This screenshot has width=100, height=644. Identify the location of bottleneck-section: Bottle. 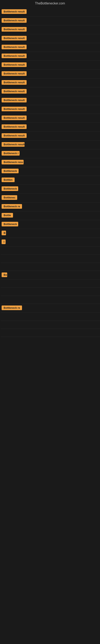
(50, 216).